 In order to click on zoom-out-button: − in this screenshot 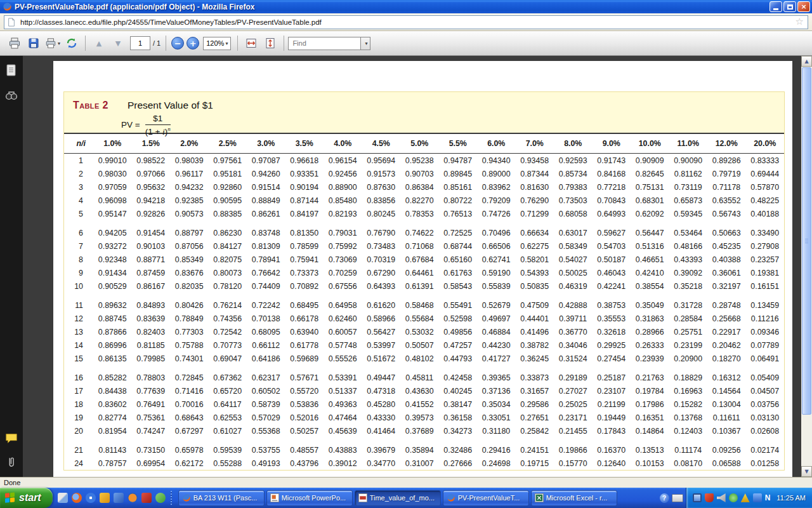, I will do `click(178, 43)`.